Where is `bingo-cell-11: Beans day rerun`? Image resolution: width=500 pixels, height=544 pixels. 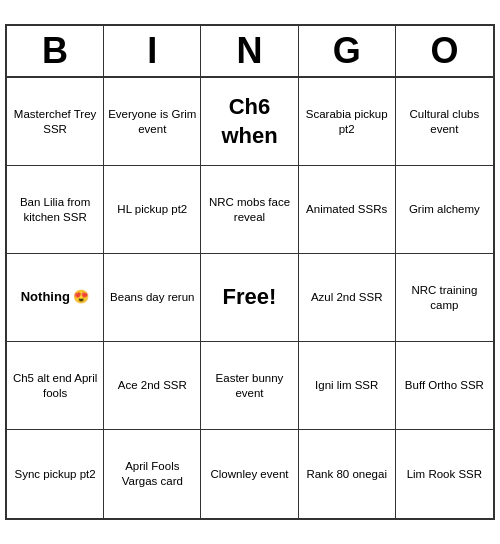
bingo-cell-11: Beans day rerun is located at coordinates (152, 298).